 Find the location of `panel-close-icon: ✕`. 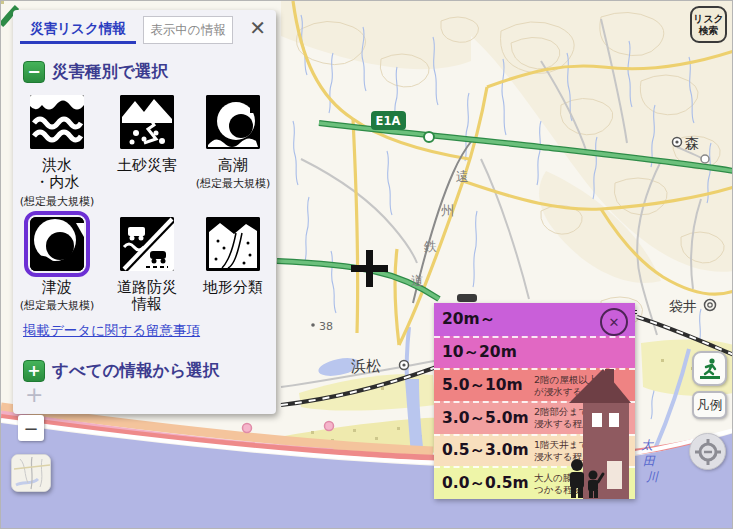

panel-close-icon: ✕ is located at coordinates (258, 28).